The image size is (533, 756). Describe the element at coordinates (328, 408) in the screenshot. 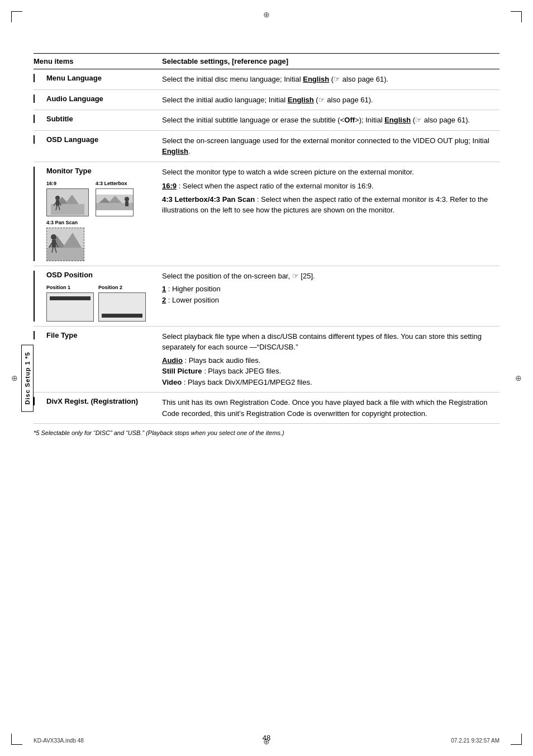

I see `divx-regist-setting: This unit has its own Registration Code.…` at that location.